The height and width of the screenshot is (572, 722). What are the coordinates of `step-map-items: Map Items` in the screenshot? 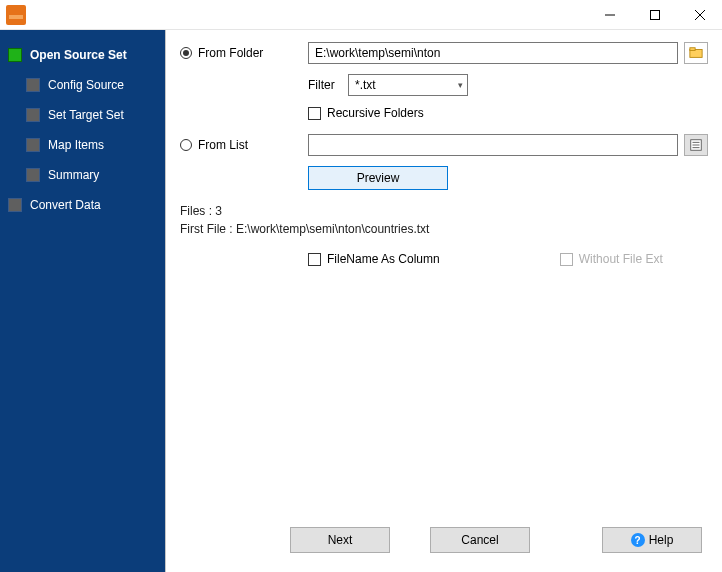 It's located at (82, 145).